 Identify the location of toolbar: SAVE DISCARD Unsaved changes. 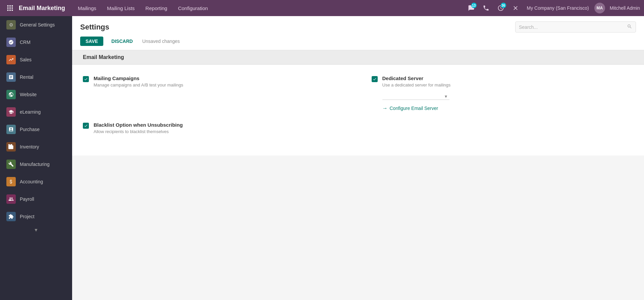
(358, 43).